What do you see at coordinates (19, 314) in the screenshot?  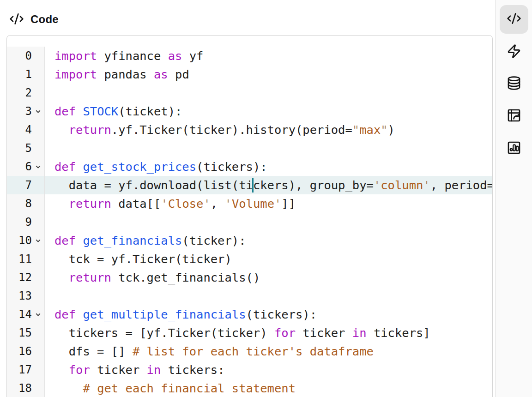 I see `line-number: 14` at bounding box center [19, 314].